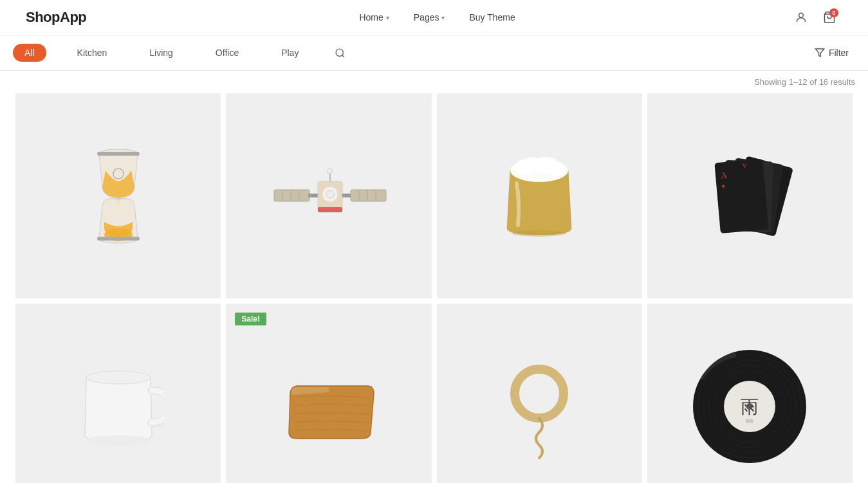 The width and height of the screenshot is (868, 483). What do you see at coordinates (829, 17) in the screenshot?
I see `cart-button: 0` at bounding box center [829, 17].